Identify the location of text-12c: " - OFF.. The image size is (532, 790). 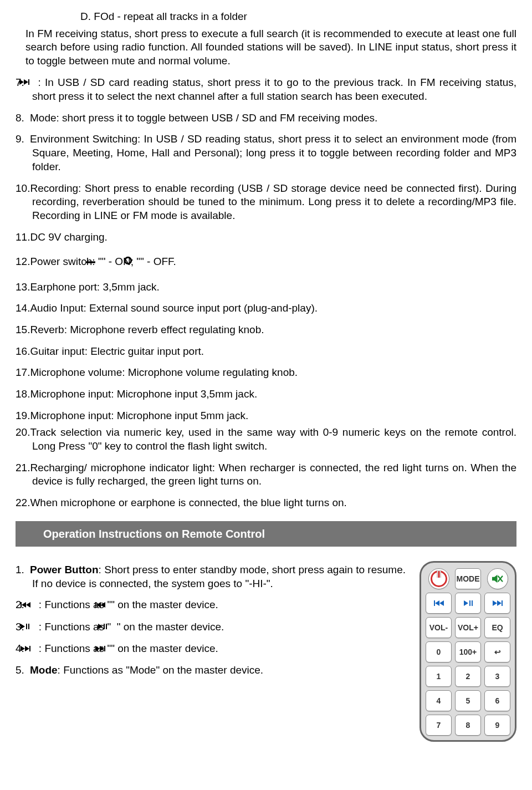
(158, 262).